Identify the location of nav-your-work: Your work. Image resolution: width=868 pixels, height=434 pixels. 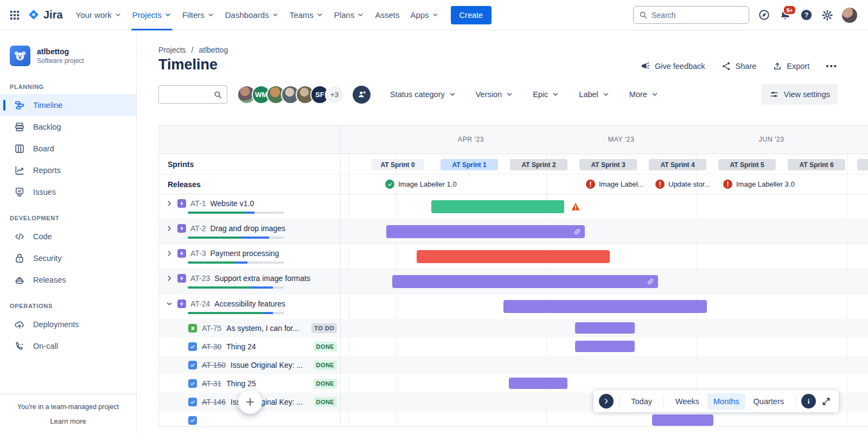
(99, 15).